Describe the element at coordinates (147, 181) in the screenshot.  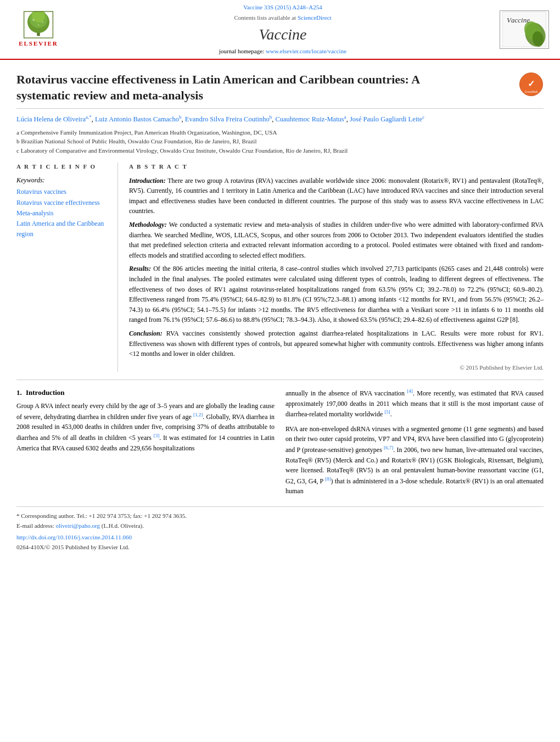
I see `intro-label: Introduction:` at that location.